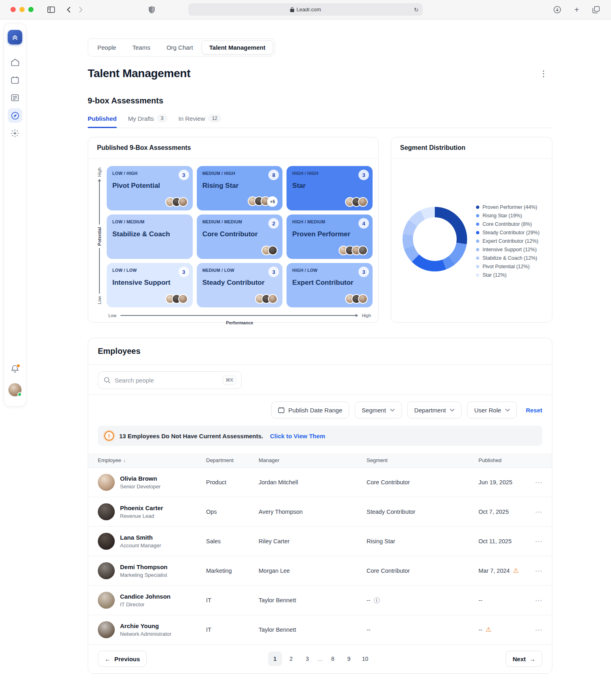  I want to click on segment-cell: Steady Contributor, so click(423, 512).